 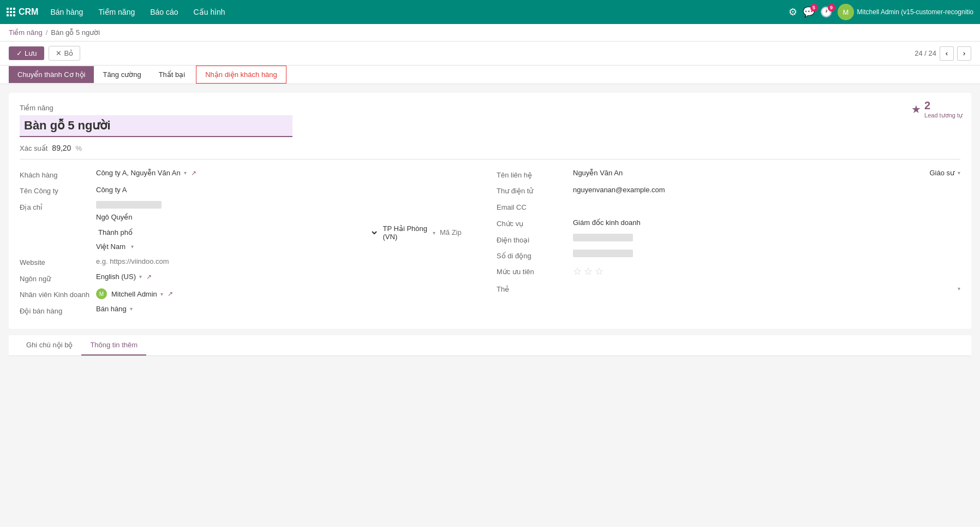 What do you see at coordinates (172, 74) in the screenshot?
I see `tab-lost: Thất bại` at bounding box center [172, 74].